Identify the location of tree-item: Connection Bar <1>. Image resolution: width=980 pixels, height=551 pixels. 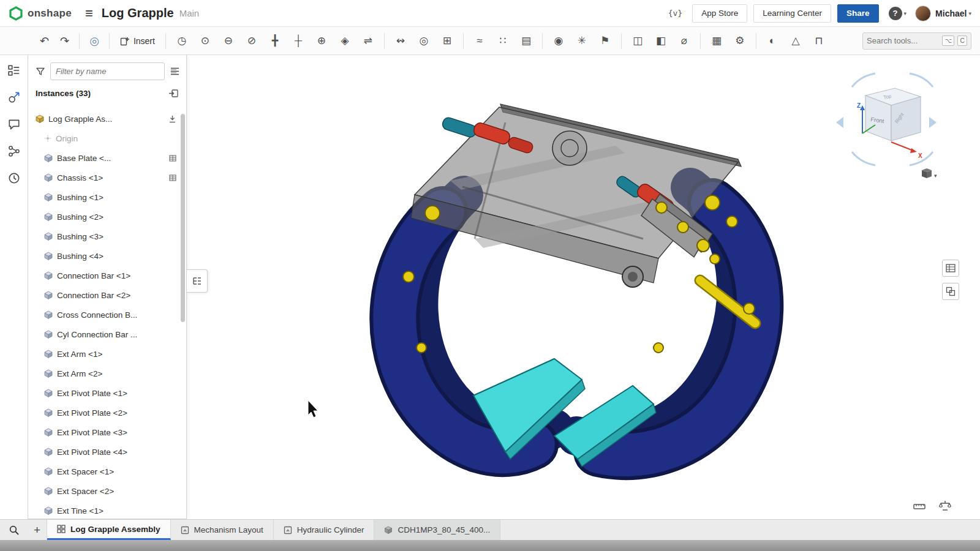
(105, 276).